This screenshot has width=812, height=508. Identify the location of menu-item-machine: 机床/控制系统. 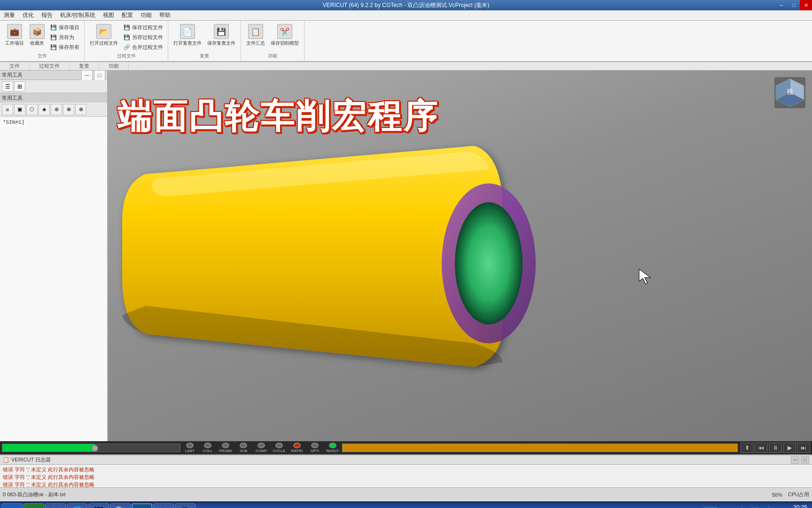
(78, 15).